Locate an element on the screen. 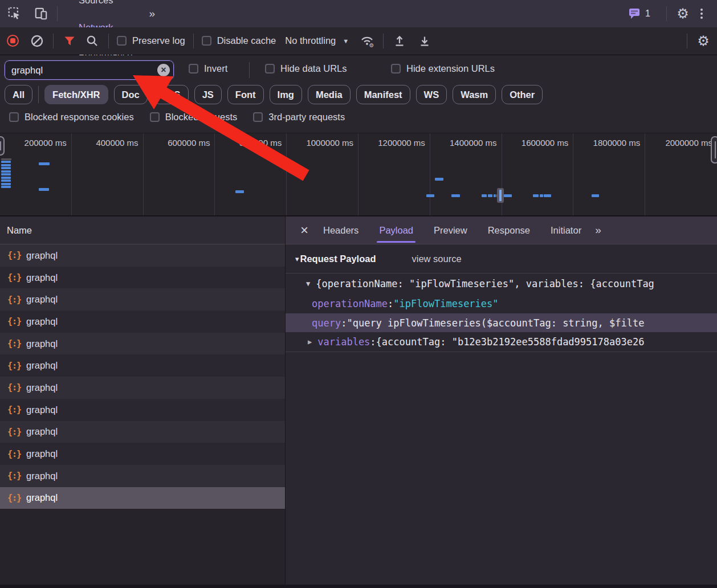 The height and width of the screenshot is (588, 717). search-icon is located at coordinates (92, 41).